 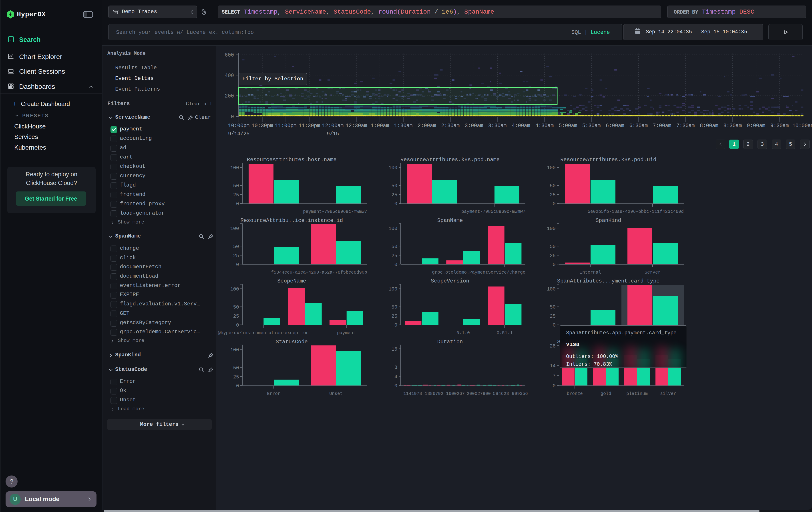 What do you see at coordinates (229, 76) in the screenshot?
I see `svg-text: 400` at bounding box center [229, 76].